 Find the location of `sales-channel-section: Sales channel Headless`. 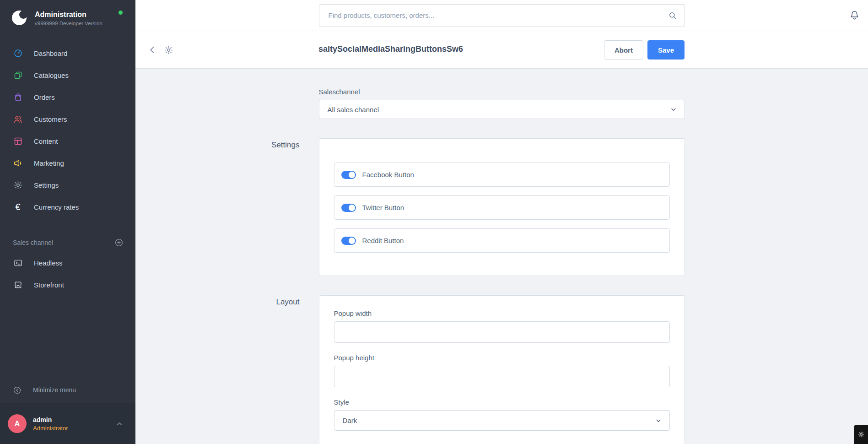

sales-channel-section: Sales channel Headless is located at coordinates (68, 265).